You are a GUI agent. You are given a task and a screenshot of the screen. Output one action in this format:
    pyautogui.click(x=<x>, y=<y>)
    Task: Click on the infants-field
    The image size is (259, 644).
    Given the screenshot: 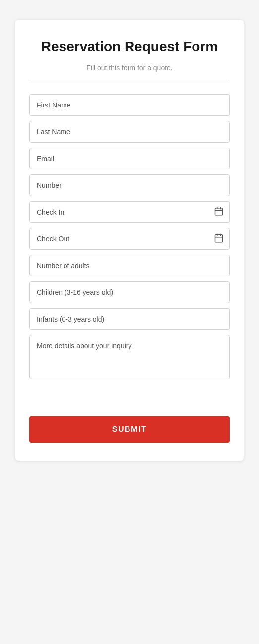 What is the action you would take?
    pyautogui.click(x=130, y=319)
    